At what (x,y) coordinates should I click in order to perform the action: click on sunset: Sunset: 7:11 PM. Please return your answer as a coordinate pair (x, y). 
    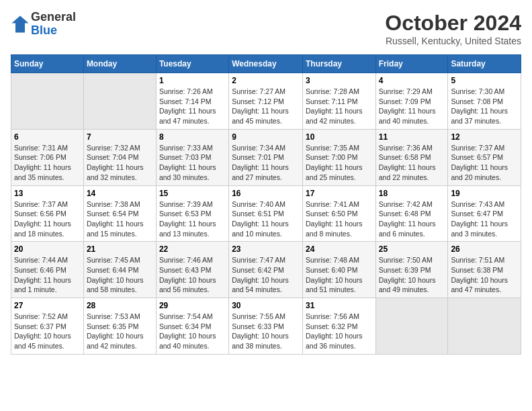
    Looking at the image, I should click on (332, 101).